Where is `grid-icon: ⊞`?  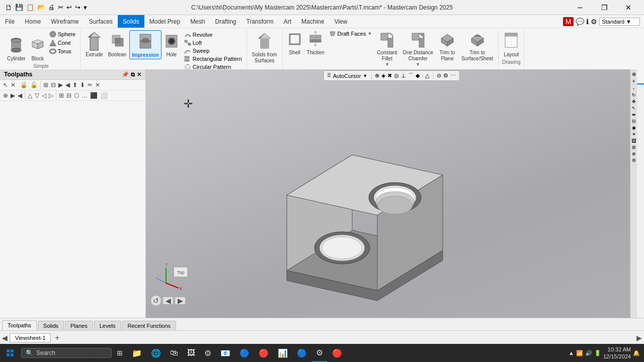
grid-icon: ⊞ is located at coordinates (634, 147).